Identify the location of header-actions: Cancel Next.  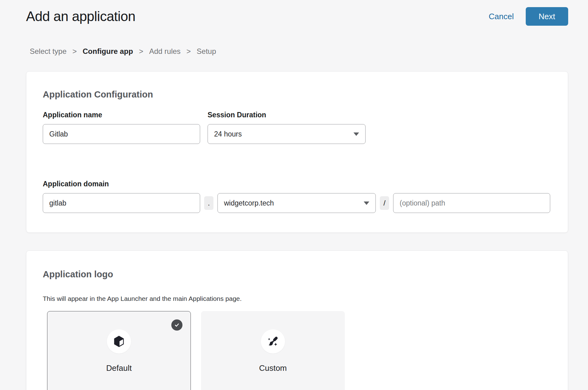
(529, 16).